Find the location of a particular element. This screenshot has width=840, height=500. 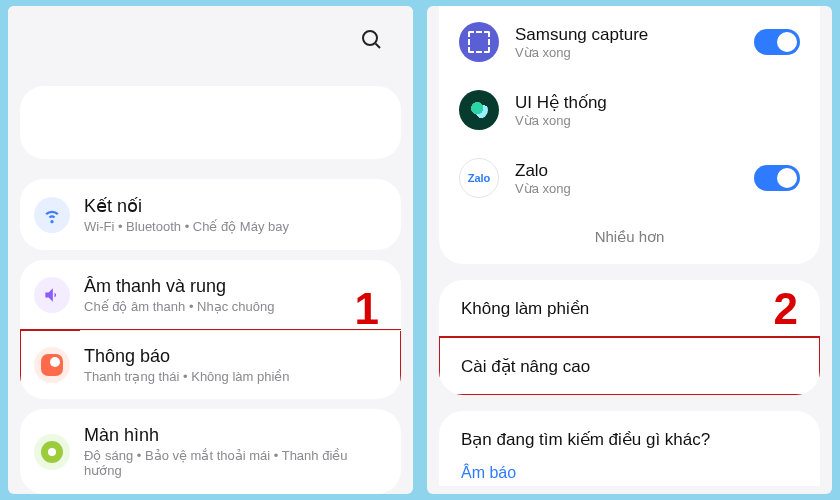

account-card-placeholder is located at coordinates (210, 123).